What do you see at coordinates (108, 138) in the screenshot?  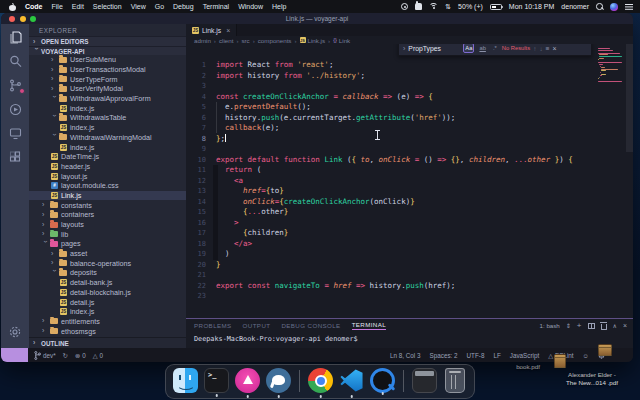 I see `tree-item-WithdrawalWarningModal: ›WithdrawalWarningModal` at bounding box center [108, 138].